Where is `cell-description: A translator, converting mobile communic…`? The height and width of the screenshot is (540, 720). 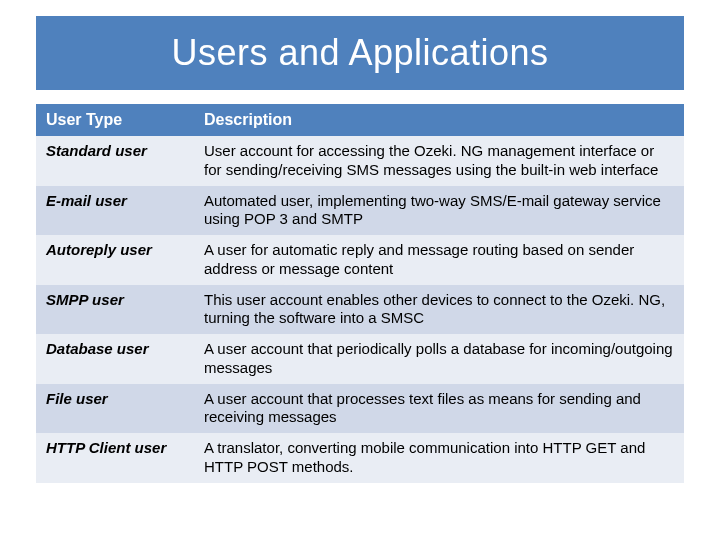 cell-description: A translator, converting mobile communic… is located at coordinates (439, 458).